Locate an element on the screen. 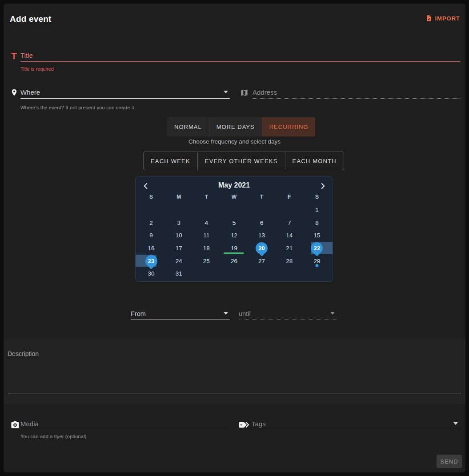  calendar-day-25: 25 is located at coordinates (206, 261).